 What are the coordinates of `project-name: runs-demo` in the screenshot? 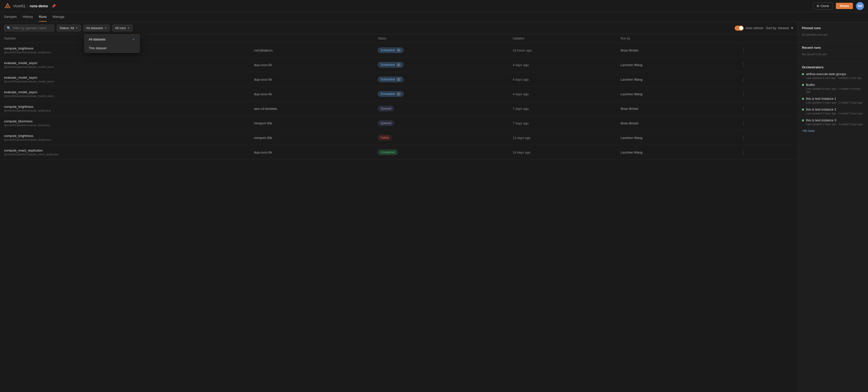 It's located at (39, 6).